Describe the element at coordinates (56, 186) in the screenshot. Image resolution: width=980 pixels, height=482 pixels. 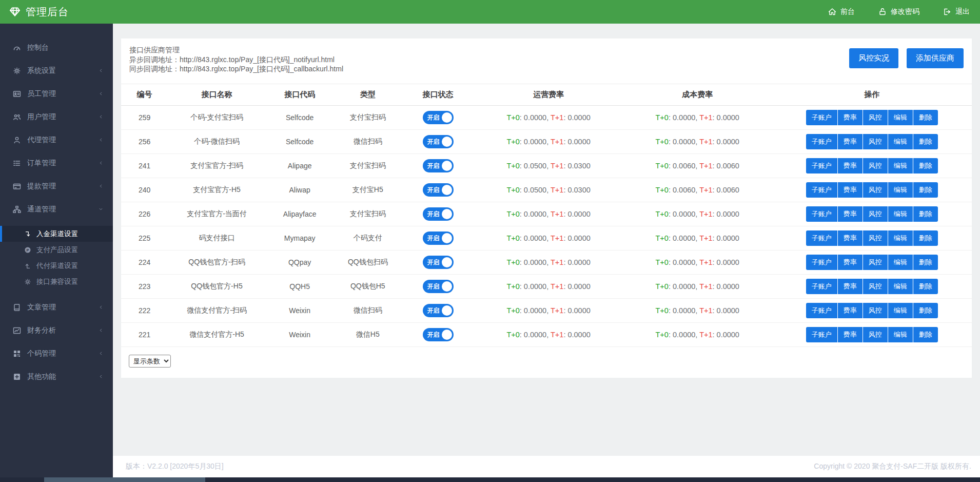
I see `sidebar-item-withdraw-management: 提款管理` at that location.